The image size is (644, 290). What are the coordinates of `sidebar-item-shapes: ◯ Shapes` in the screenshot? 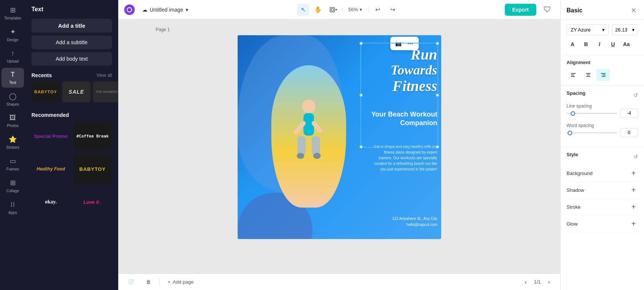 It's located at (13, 99).